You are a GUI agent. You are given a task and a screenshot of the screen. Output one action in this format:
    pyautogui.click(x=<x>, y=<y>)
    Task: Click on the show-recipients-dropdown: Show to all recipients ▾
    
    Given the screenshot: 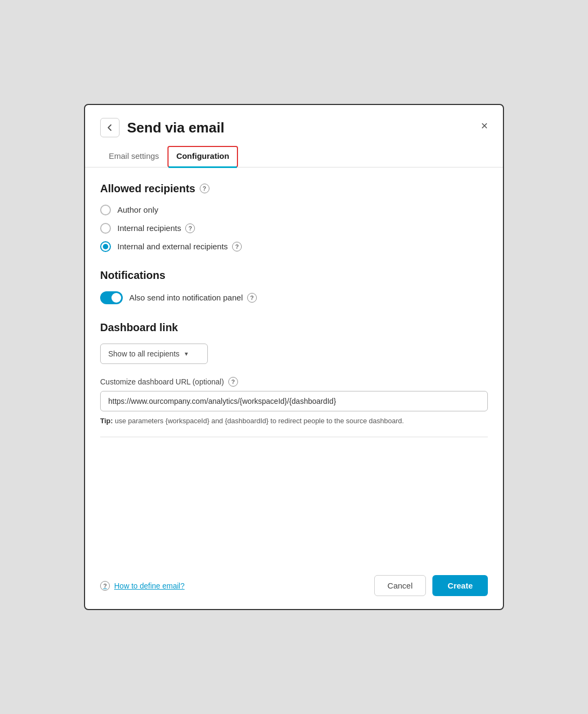 What is the action you would take?
    pyautogui.click(x=154, y=354)
    